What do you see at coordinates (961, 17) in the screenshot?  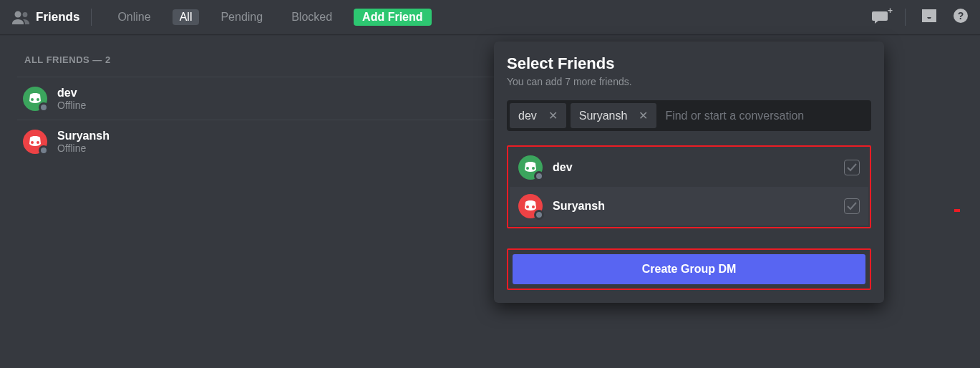 I see `help-icon: ?` at bounding box center [961, 17].